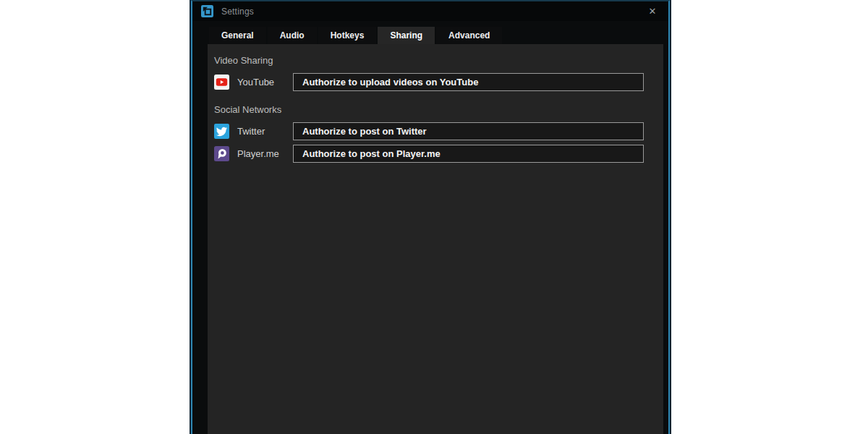 The image size is (868, 434). What do you see at coordinates (221, 82) in the screenshot?
I see `youtube-icon` at bounding box center [221, 82].